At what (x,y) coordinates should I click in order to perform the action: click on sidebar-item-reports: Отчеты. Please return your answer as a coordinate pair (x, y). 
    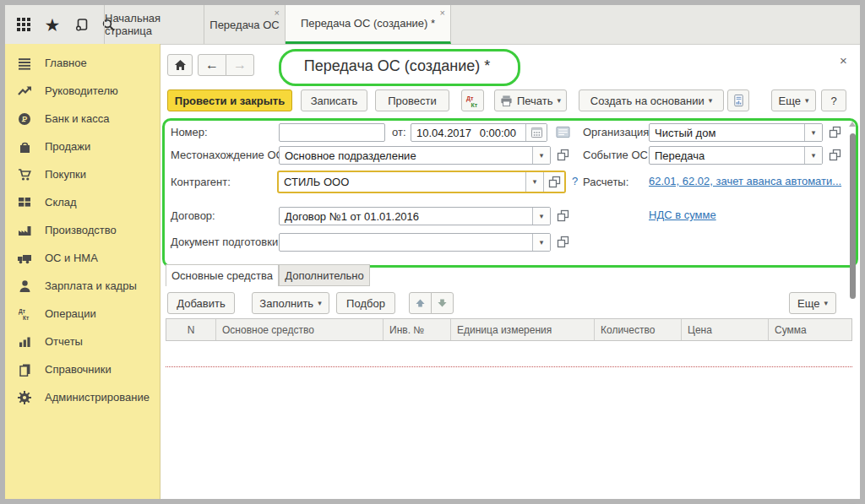
    Looking at the image, I should click on (83, 341).